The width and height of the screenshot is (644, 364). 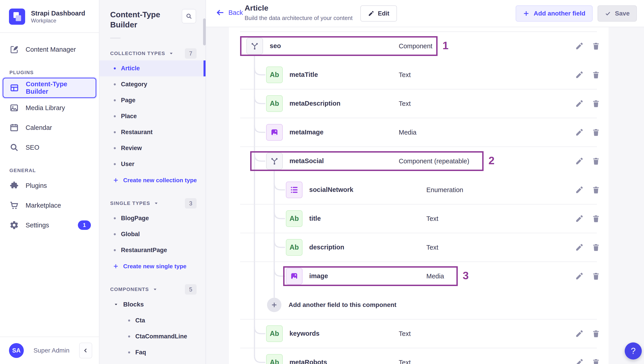 What do you see at coordinates (384, 14) in the screenshot?
I see `edit-label: Edit` at bounding box center [384, 14].